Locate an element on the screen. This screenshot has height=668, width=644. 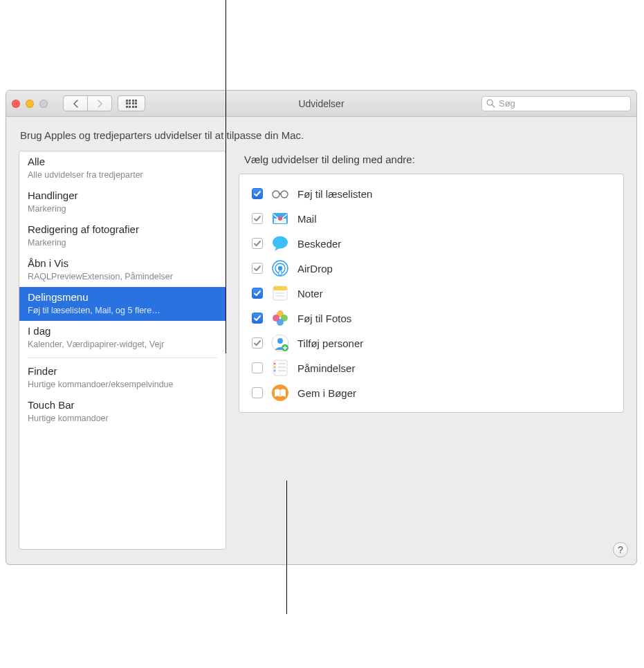
reminders-icon is located at coordinates (280, 368).